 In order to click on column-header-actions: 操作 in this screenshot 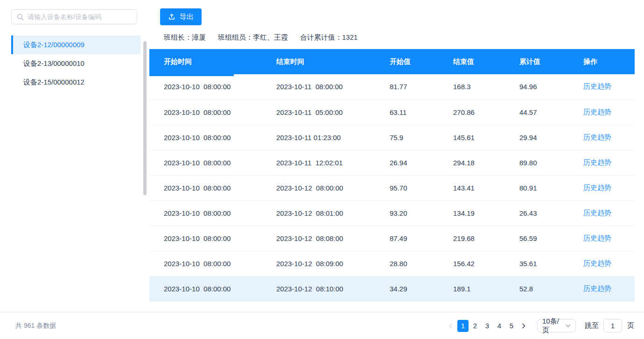, I will do `click(609, 62)`.